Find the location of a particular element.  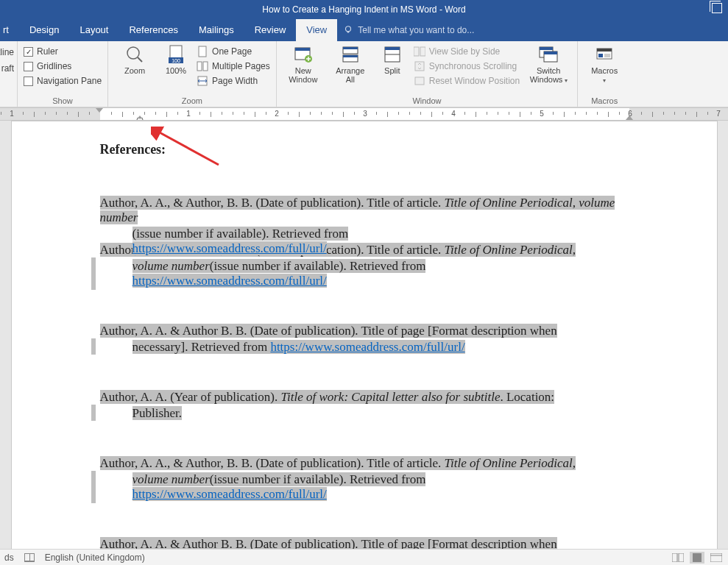

100percent-button: 100 100% is located at coordinates (176, 60).